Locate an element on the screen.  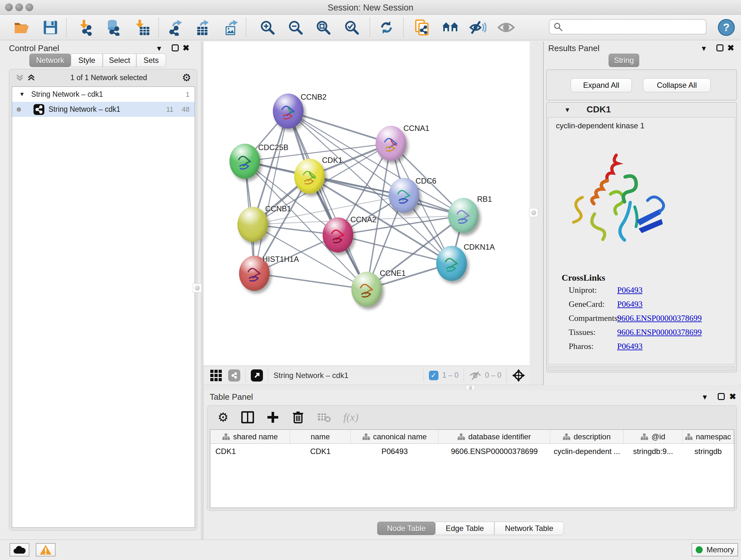
control-panel-maximize-button is located at coordinates (175, 48).